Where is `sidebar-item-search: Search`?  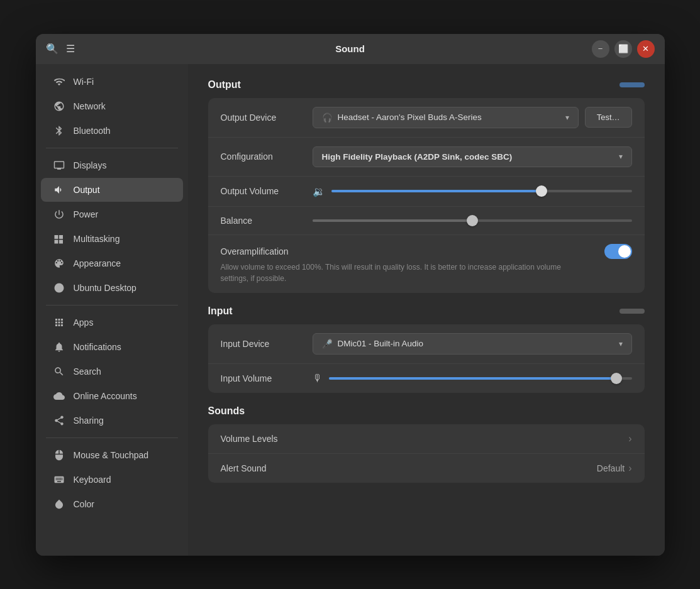 sidebar-item-search: Search is located at coordinates (112, 372).